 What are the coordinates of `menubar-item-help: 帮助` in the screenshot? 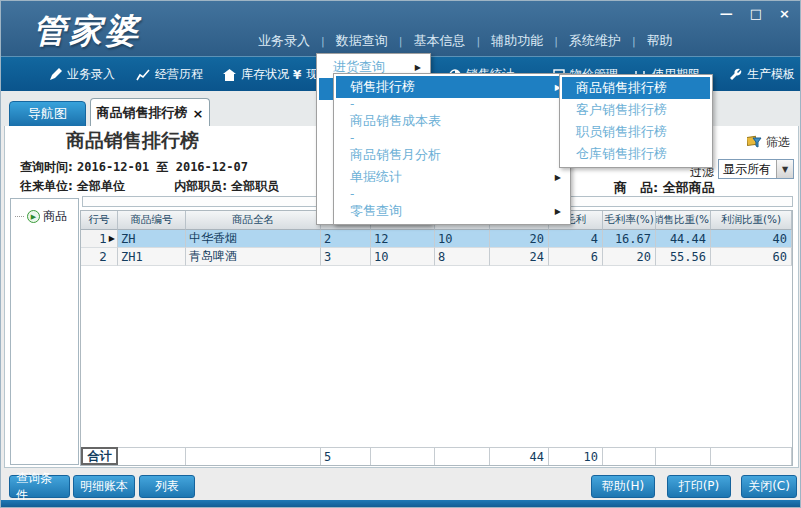 It's located at (660, 41).